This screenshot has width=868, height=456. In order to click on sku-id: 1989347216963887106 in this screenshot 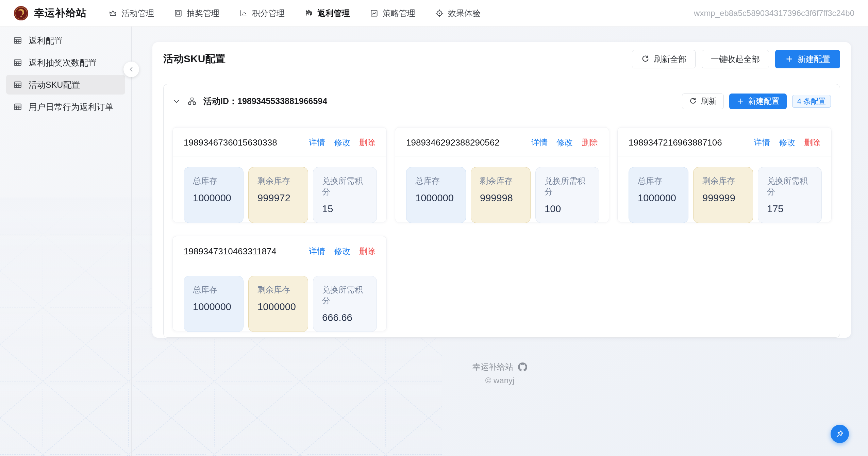, I will do `click(675, 143)`.